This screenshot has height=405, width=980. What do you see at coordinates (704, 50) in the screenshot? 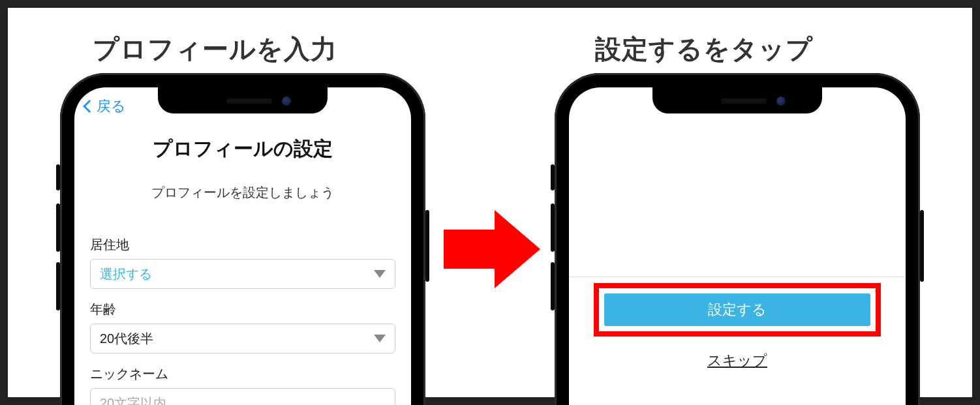
I see `caption-right: 設定するをタップ` at bounding box center [704, 50].